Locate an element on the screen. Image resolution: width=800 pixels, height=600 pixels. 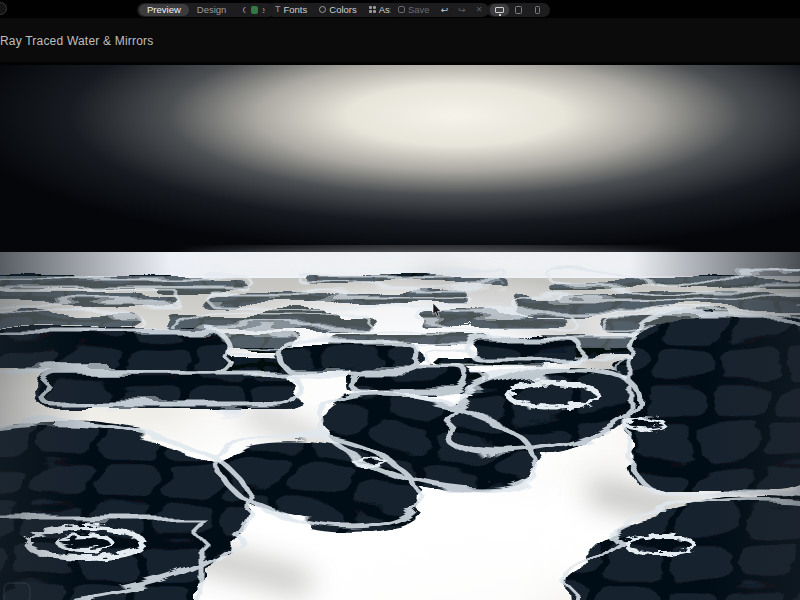
save-controls: Save ↩ ↪ ✕ is located at coordinates (440, 10).